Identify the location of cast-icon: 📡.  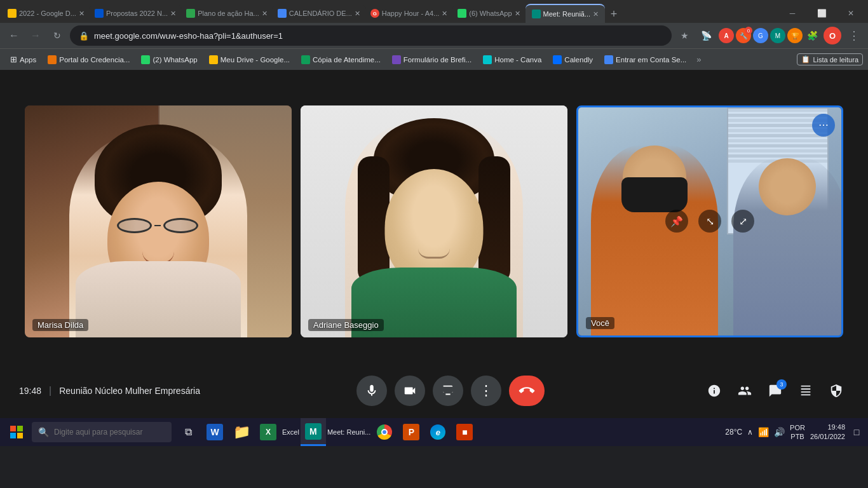
(706, 36).